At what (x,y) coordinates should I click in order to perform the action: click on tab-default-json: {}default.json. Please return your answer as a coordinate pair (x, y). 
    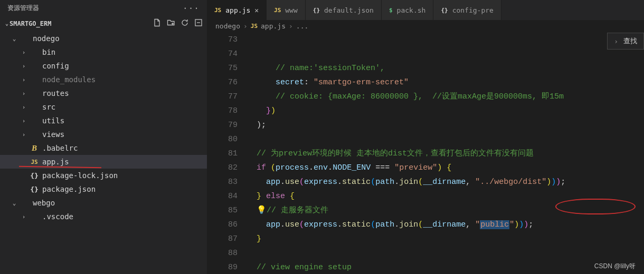
    Looking at the image, I should click on (344, 10).